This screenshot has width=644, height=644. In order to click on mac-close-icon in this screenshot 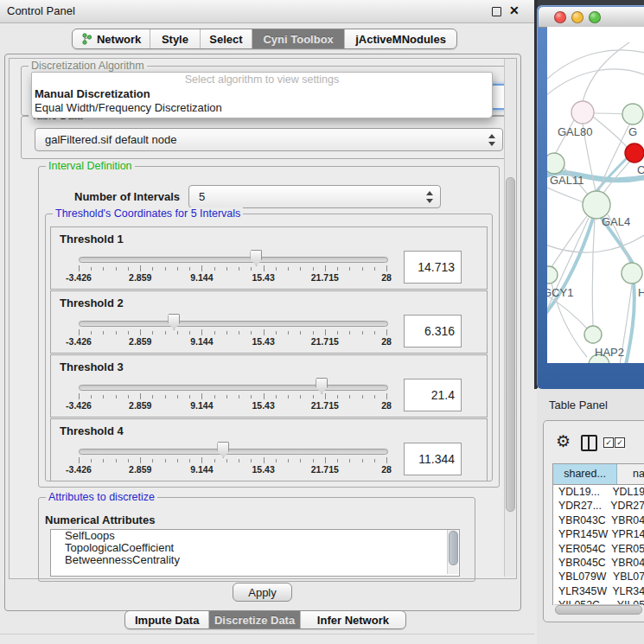, I will do `click(560, 17)`.